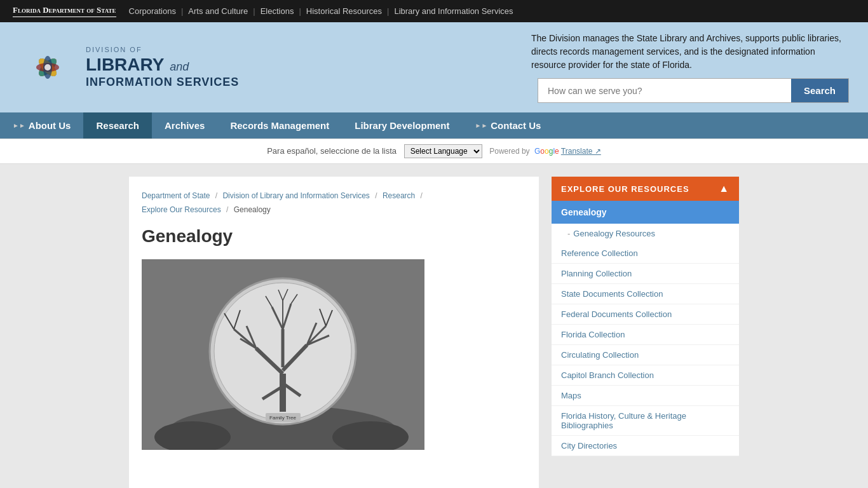 The height and width of the screenshot is (488, 868). I want to click on nav-item-about-us: ►► About Us, so click(42, 126).